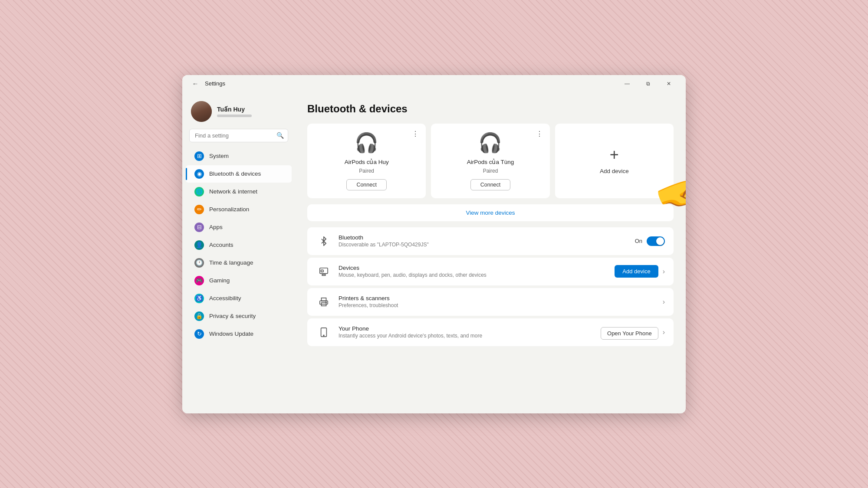 The height and width of the screenshot is (488, 868). What do you see at coordinates (633, 332) in the screenshot?
I see `phone-control: Open Your Phone ›` at bounding box center [633, 332].